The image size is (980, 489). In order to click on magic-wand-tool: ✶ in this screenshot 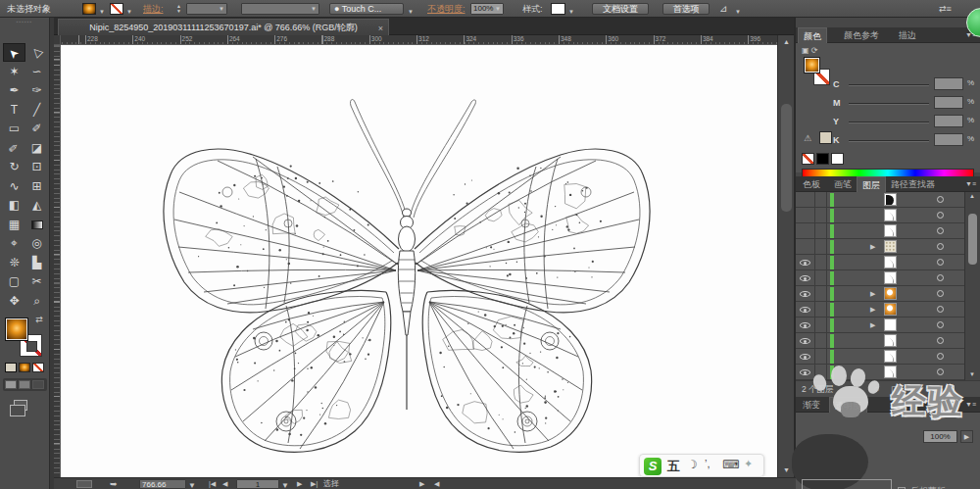, I will do `click(14, 73)`.